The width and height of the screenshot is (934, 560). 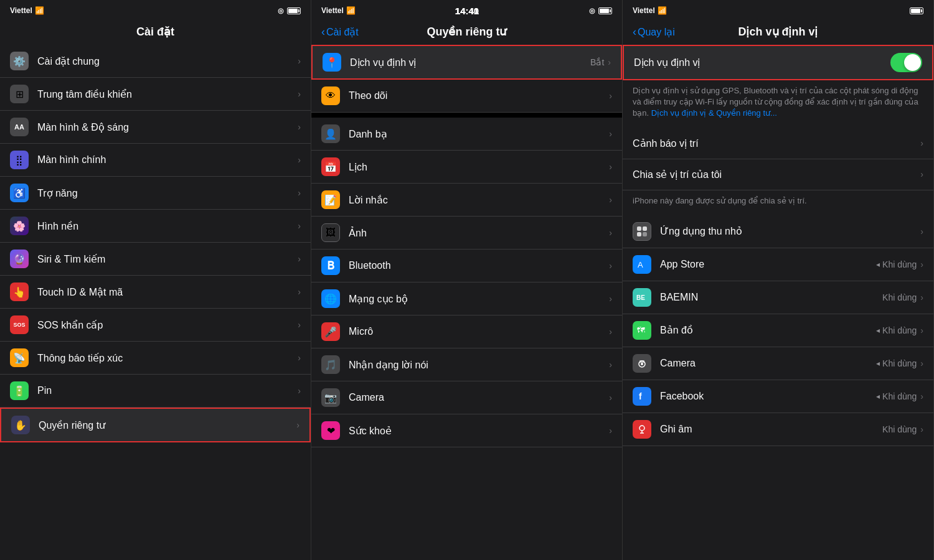 What do you see at coordinates (776, 174) in the screenshot?
I see `chia-se-label: Chia sẻ vị trí của tôi` at bounding box center [776, 174].